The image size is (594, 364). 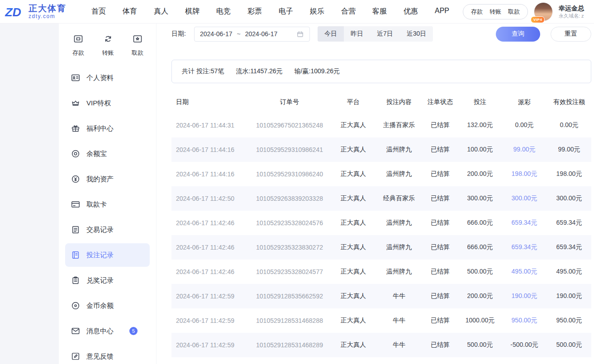 What do you see at coordinates (108, 204) in the screenshot?
I see `sidebar-item-withdraw-card: 取款卡` at bounding box center [108, 204].